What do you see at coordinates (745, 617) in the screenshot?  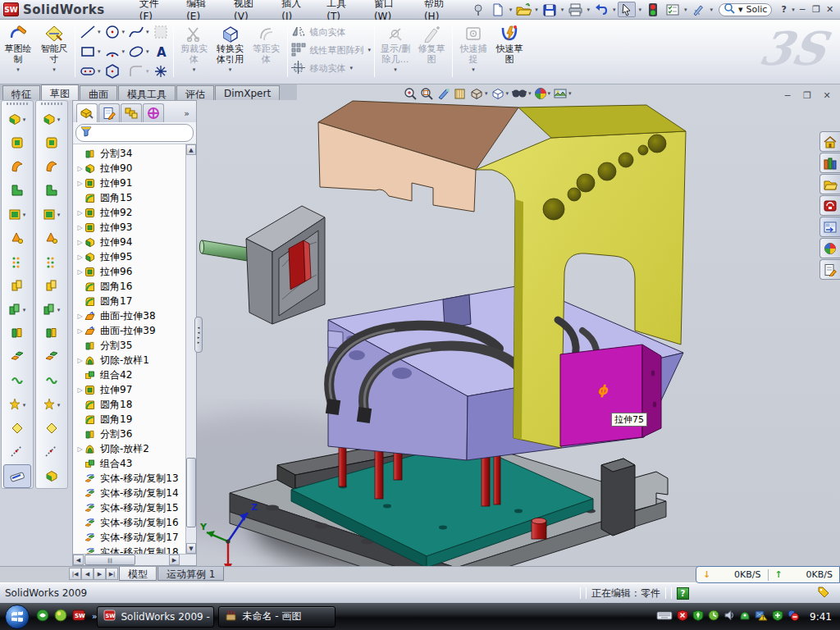 I see `messenger-icon` at bounding box center [745, 617].